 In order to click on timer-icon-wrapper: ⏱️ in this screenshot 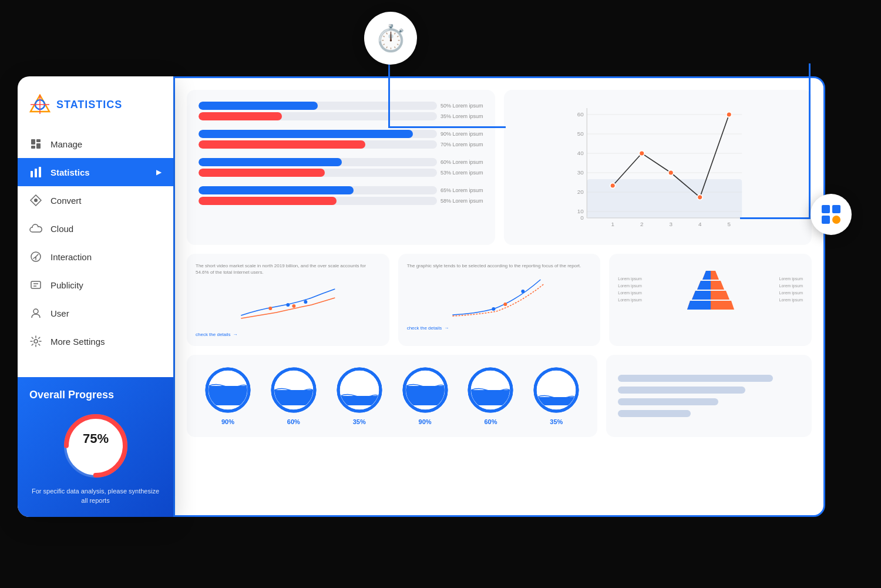, I will do `click(391, 38)`.